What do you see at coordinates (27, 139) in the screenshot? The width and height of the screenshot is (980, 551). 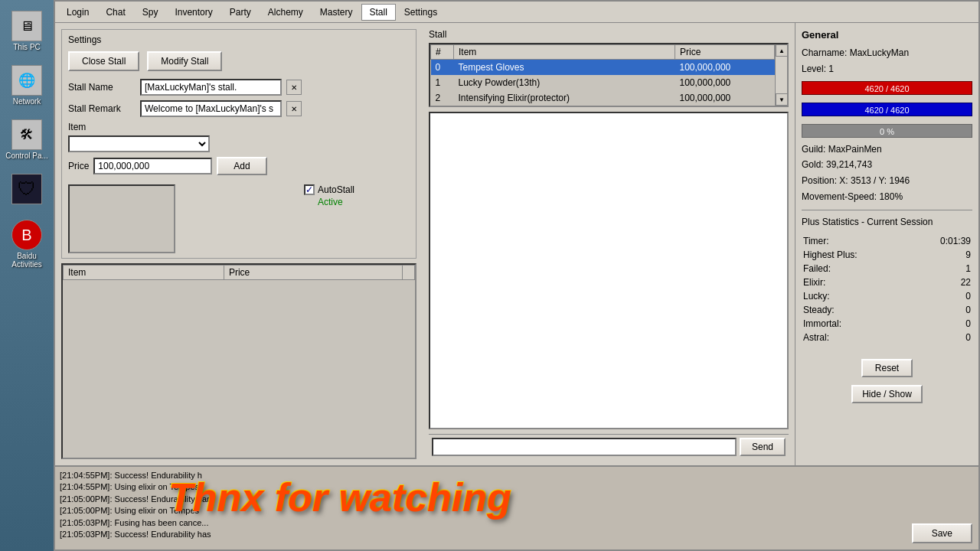 I see `desktop-icon-control-panel: 🛠 Control Pa...` at bounding box center [27, 139].